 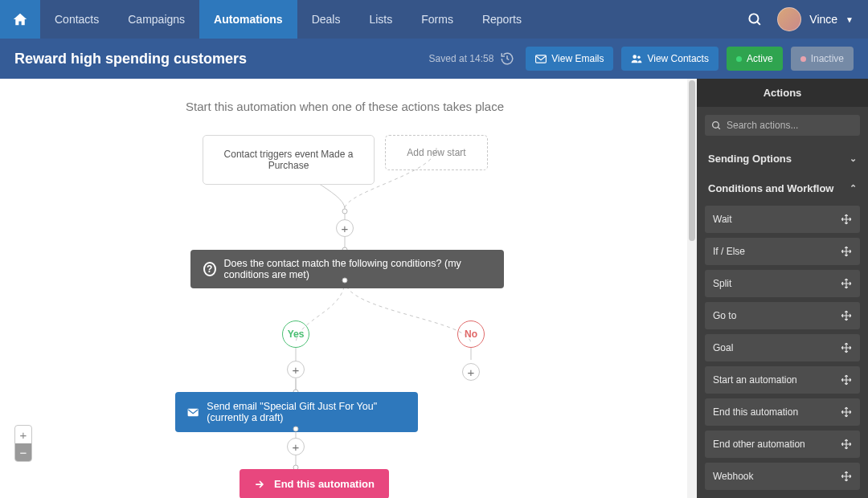 I want to click on active-dot-icon, so click(x=739, y=59).